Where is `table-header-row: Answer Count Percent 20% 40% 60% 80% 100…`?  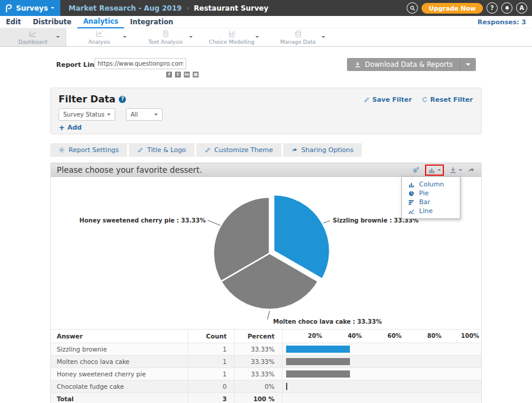 table-header-row: Answer Count Percent 20% 40% 60% 80% 100… is located at coordinates (266, 336).